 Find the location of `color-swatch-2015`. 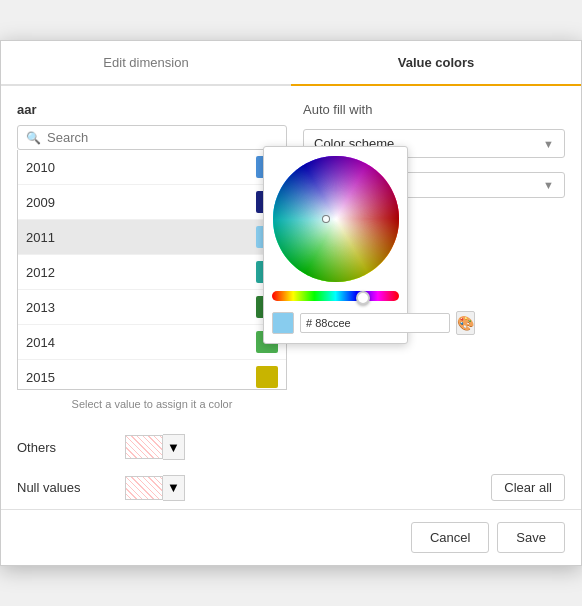

color-swatch-2015 is located at coordinates (267, 377).